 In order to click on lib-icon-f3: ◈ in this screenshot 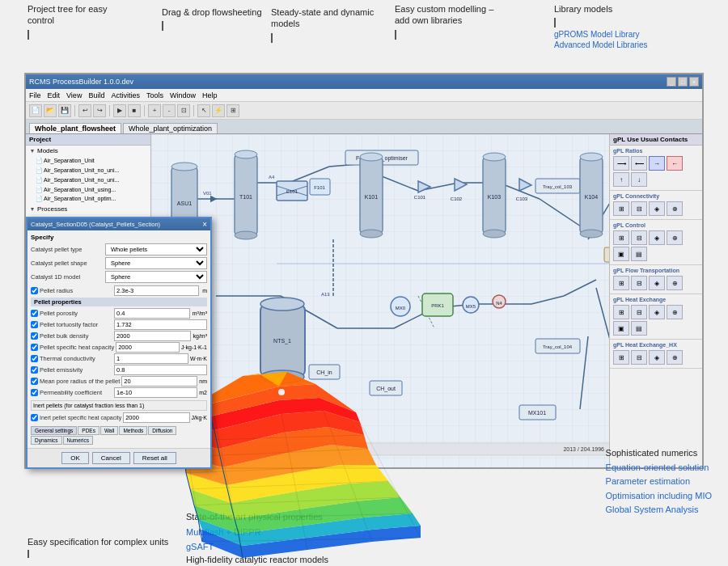, I will do `click(657, 283)`.